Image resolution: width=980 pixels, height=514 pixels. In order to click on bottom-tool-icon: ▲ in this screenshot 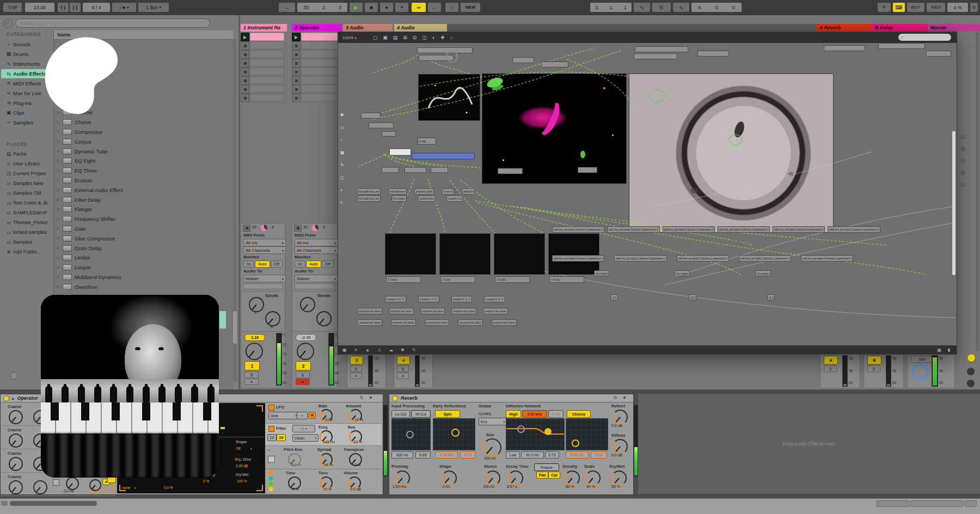, I will do `click(367, 350)`.